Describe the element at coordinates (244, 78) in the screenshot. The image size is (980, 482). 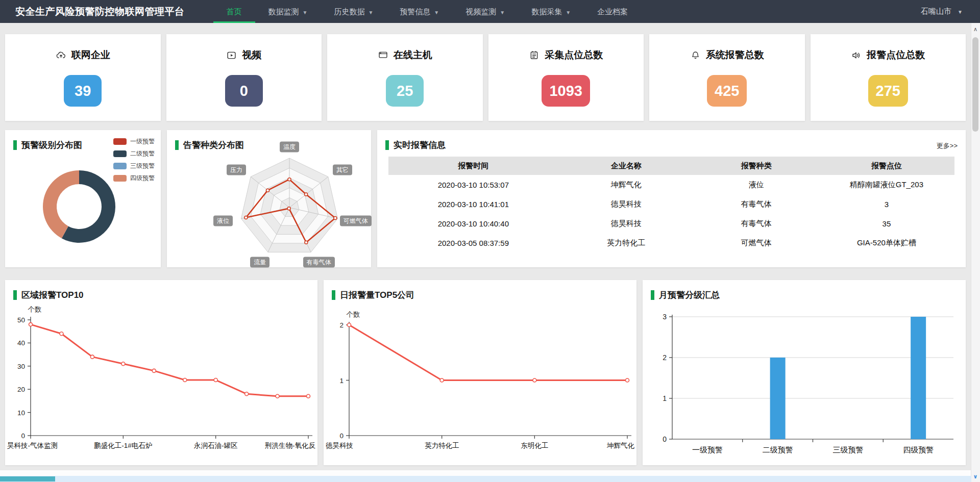
I see `stat-card: 视频0` at that location.